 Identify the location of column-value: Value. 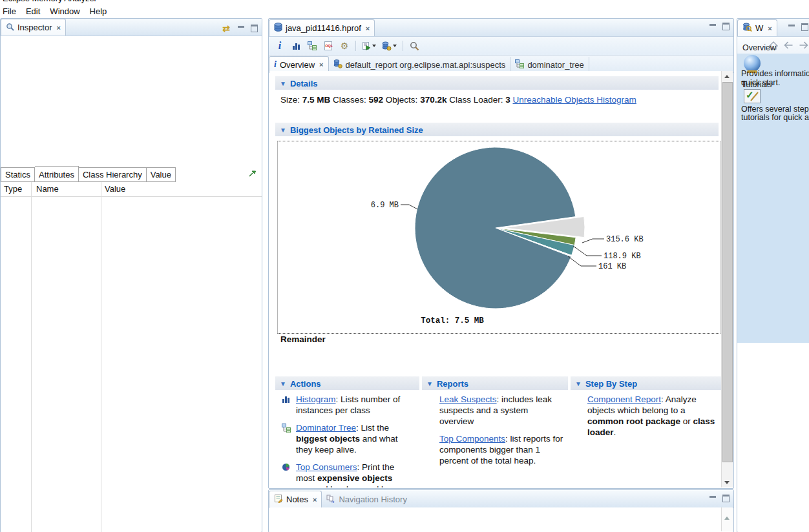
(115, 189).